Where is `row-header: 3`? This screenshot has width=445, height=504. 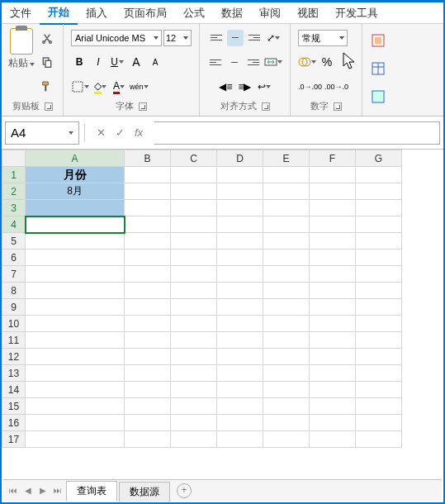
row-header: 3 is located at coordinates (14, 208).